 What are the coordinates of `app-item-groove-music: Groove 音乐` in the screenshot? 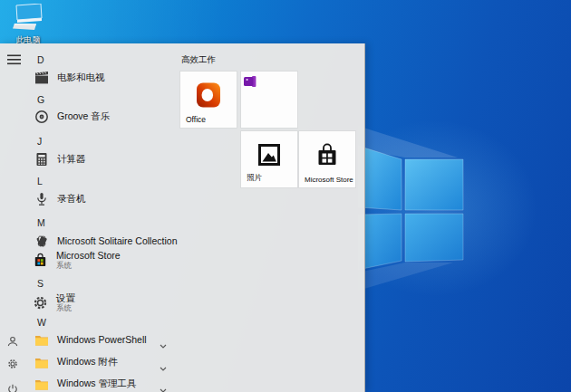 It's located at (103, 117).